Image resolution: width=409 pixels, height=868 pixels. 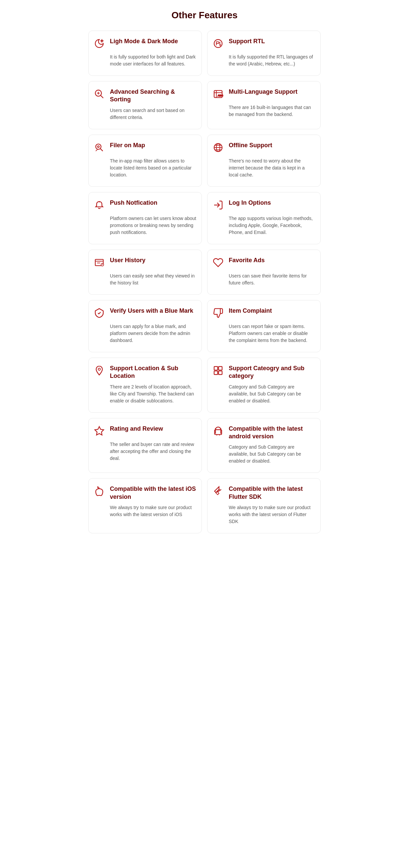 What do you see at coordinates (133, 203) in the screenshot?
I see `feature-title: Push Notfication` at bounding box center [133, 203].